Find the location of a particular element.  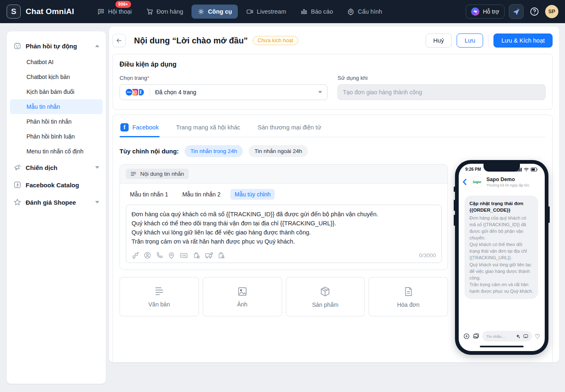

sidebar-item-message-replies: Phản hồi tin nhắn is located at coordinates (56, 122).